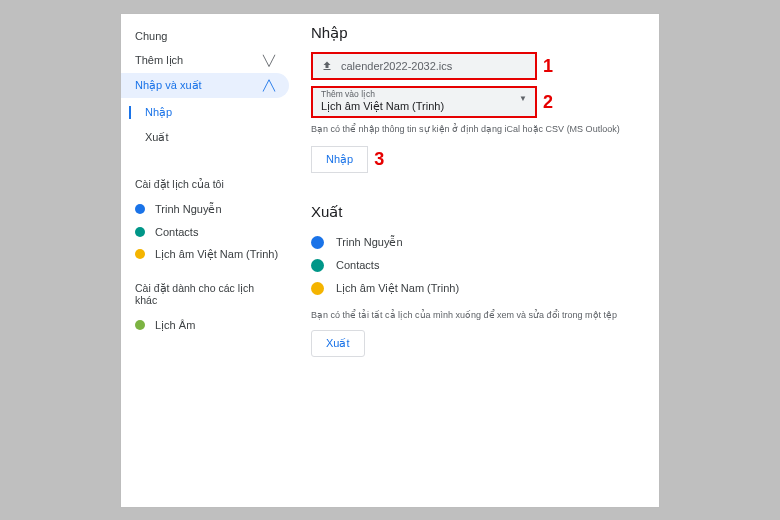  What do you see at coordinates (214, 112) in the screenshot?
I see `sidebar-sub-import: Nhập` at bounding box center [214, 112].